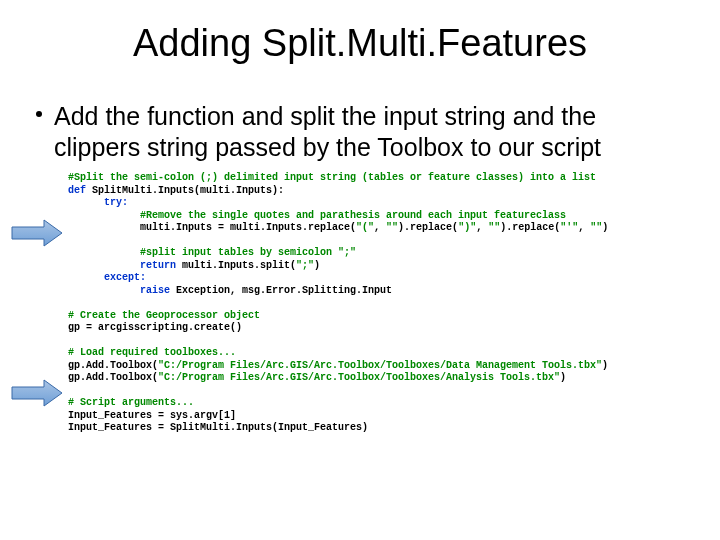 The height and width of the screenshot is (540, 720). I want to click on code-string: "(", so click(365, 228).